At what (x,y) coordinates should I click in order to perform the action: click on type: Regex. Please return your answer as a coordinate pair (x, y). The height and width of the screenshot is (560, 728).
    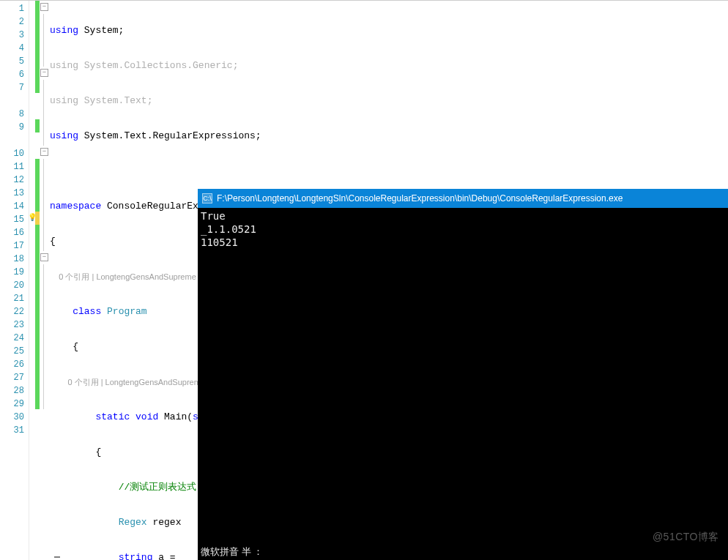
    Looking at the image, I should click on (133, 523).